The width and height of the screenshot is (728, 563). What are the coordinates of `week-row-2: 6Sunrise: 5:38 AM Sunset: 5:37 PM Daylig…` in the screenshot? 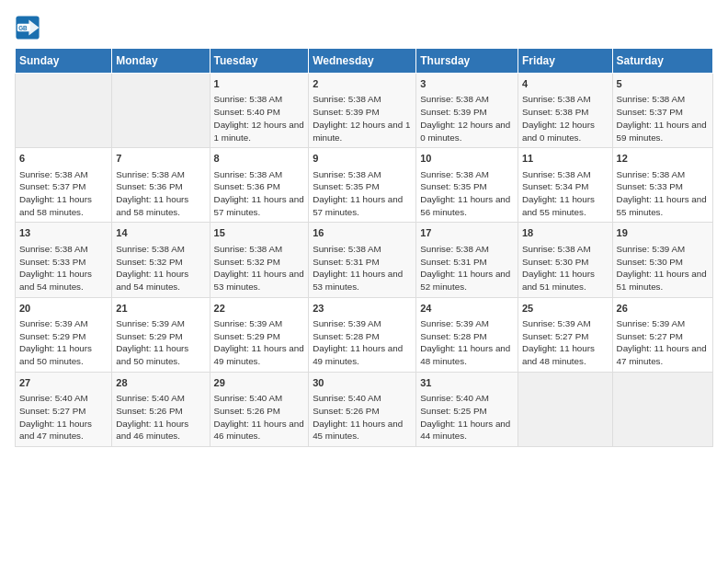 It's located at (364, 186).